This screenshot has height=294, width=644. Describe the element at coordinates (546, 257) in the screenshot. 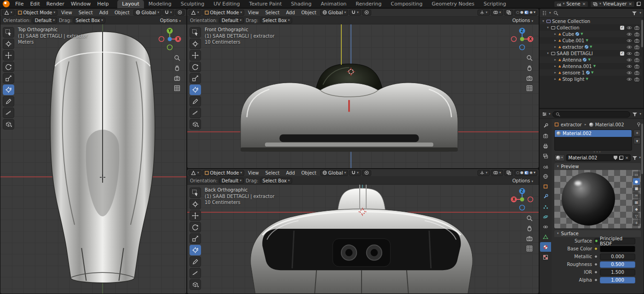

I see `tab-texture` at that location.